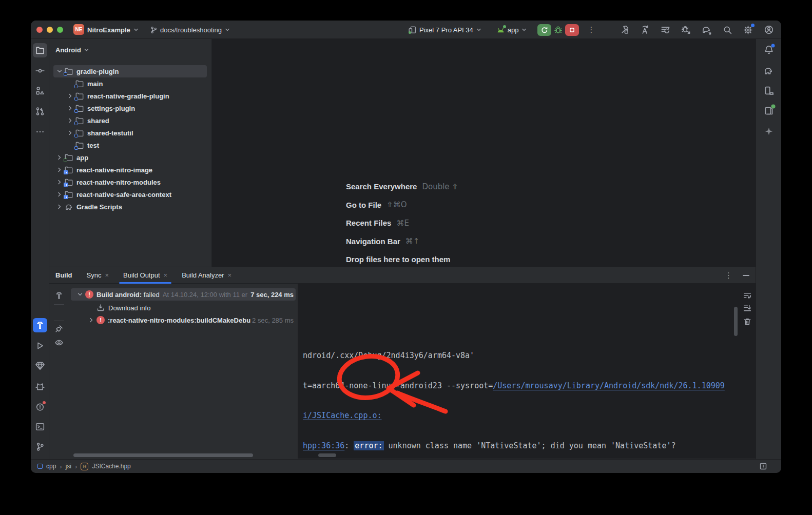  I want to click on project-view-selector: Android, so click(73, 50).